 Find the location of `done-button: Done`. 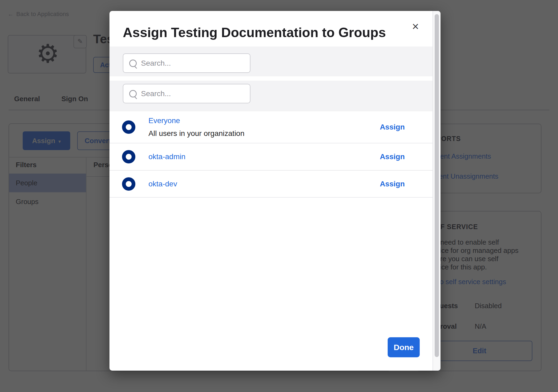

done-button: Done is located at coordinates (404, 347).